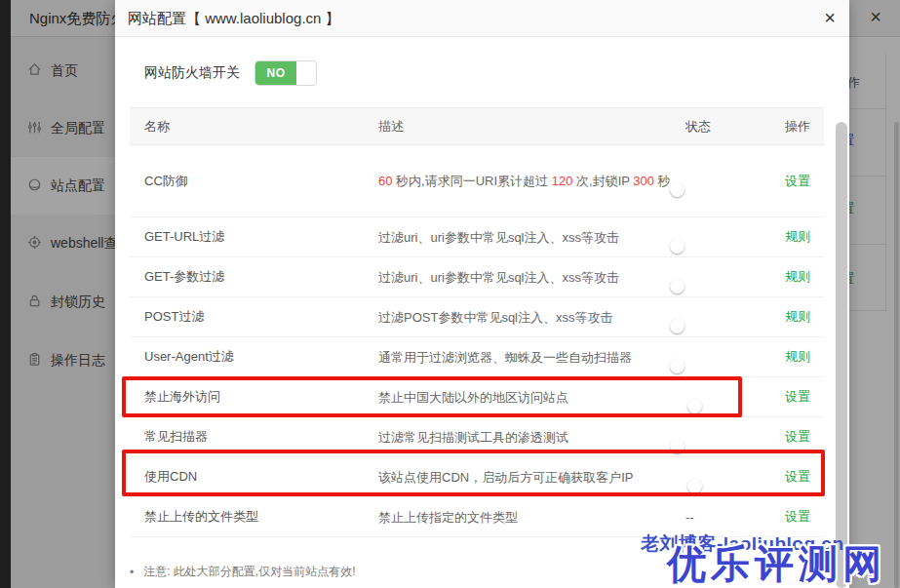  I want to click on row-name: User-Agent过滤, so click(254, 357).